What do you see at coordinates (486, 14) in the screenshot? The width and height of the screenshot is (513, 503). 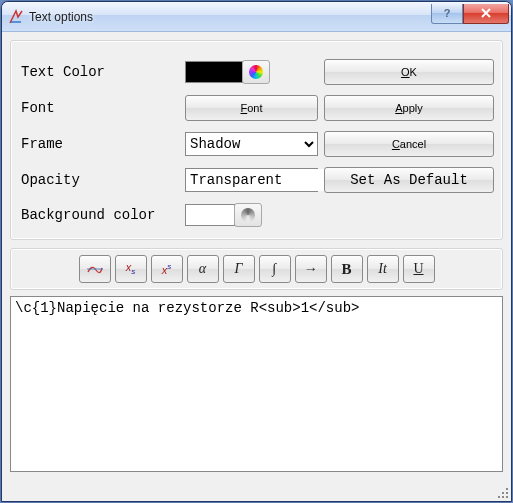 I see `close-button` at bounding box center [486, 14].